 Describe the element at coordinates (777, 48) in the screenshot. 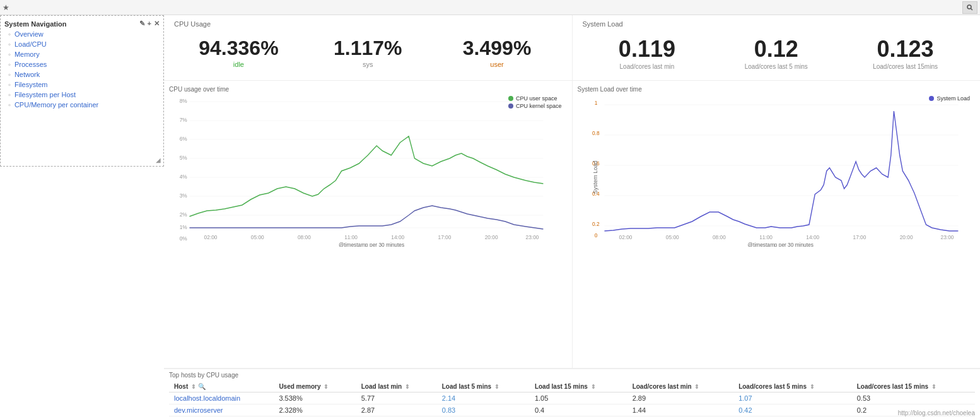

I see `system-load-panel: System Load 0.119Load/cores last min0.12…` at that location.